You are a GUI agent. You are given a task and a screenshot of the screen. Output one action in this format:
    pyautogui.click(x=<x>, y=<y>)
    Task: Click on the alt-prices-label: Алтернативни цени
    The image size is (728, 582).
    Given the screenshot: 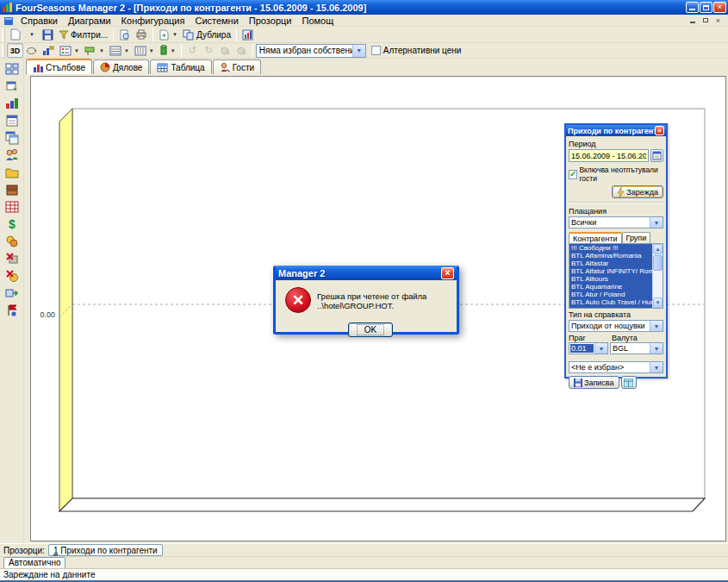 What is the action you would take?
    pyautogui.click(x=422, y=50)
    